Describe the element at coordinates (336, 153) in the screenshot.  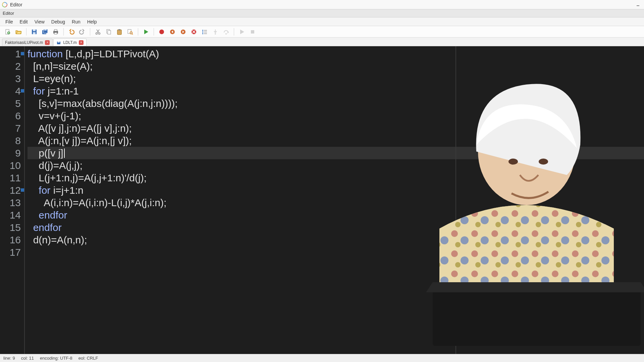
I see `code-line: p([v j]` at that location.